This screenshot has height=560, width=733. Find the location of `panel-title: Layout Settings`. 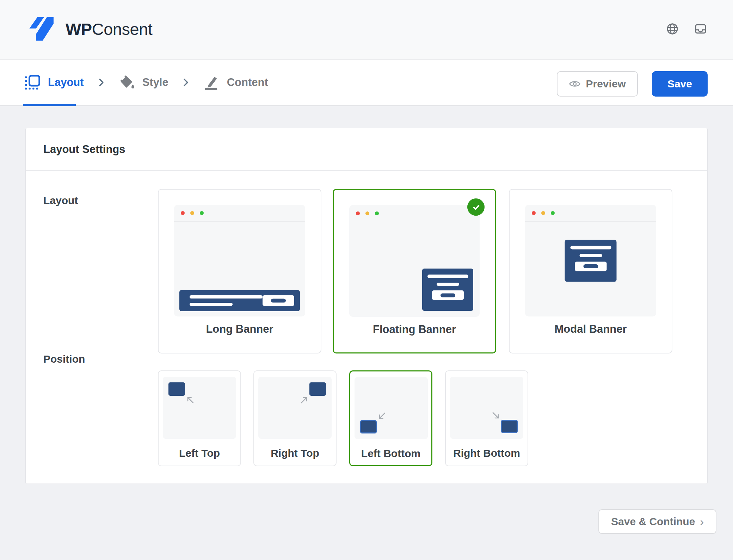

panel-title: Layout Settings is located at coordinates (85, 149).